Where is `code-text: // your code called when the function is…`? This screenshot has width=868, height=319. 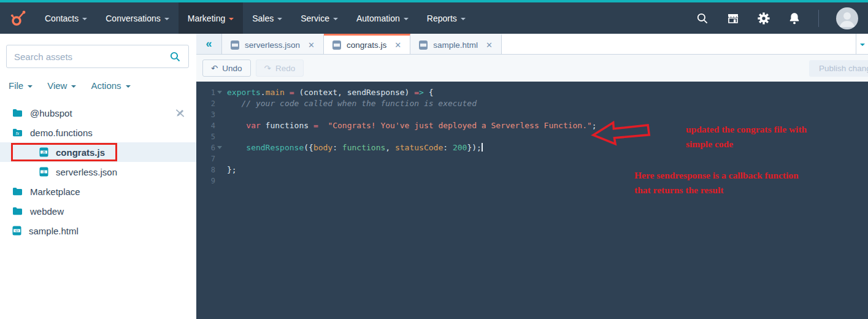
code-text: // your code called when the function is… is located at coordinates (350, 104).